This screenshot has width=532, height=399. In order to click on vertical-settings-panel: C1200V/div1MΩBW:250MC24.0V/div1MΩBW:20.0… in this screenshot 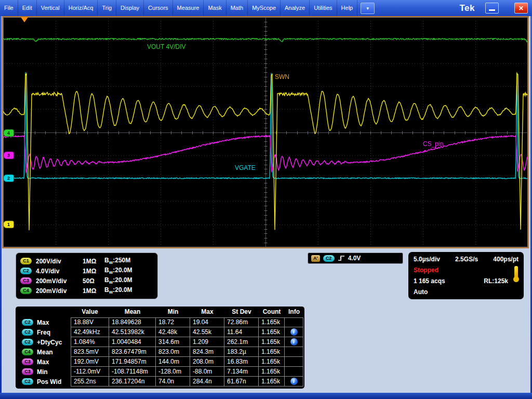, I will do `click(87, 276)`.